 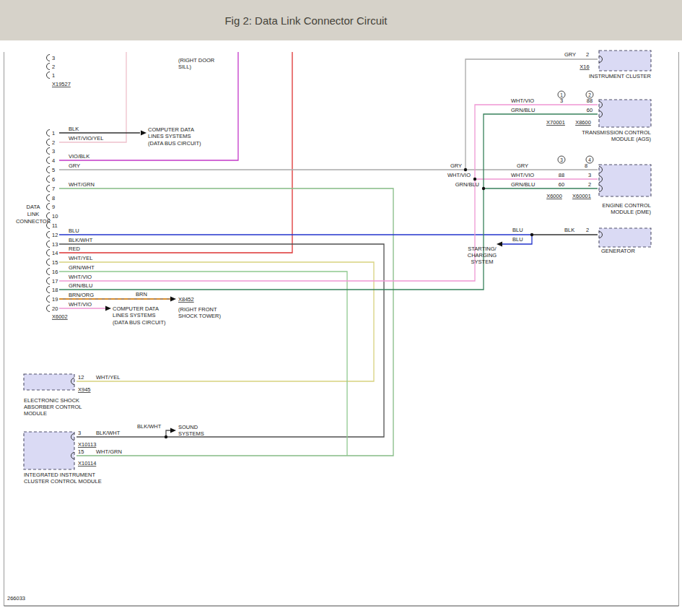 I want to click on dlc-pin-number-18: 18, so click(x=55, y=290).